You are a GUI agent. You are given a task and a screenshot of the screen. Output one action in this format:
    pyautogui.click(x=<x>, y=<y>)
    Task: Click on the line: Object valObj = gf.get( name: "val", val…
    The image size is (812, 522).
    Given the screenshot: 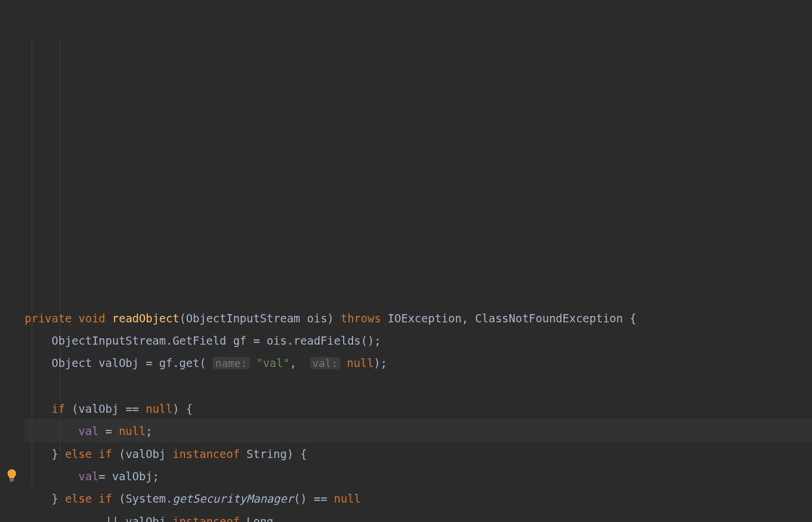 What is the action you would take?
    pyautogui.click(x=206, y=363)
    